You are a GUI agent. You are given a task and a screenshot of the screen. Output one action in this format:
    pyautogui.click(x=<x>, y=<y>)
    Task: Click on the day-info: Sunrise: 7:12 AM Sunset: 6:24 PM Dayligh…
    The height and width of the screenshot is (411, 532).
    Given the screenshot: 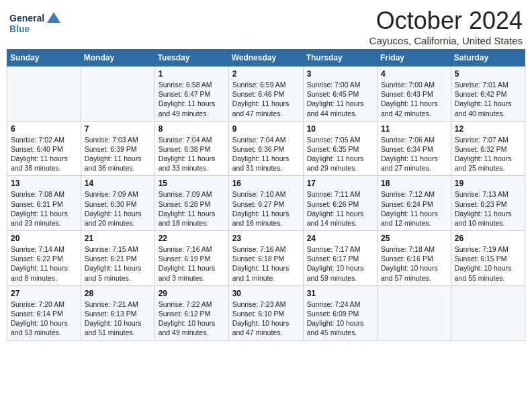 What is the action you would take?
    pyautogui.click(x=414, y=208)
    